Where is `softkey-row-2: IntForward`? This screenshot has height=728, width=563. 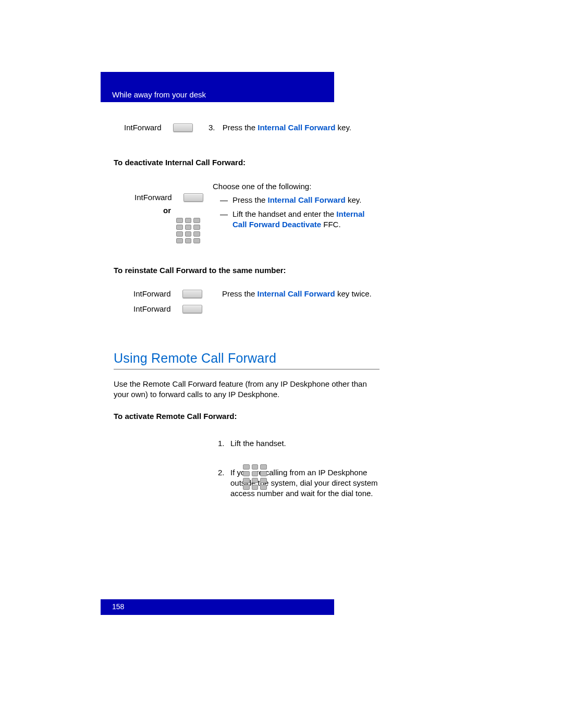 softkey-row-2: IntForward is located at coordinates (178, 309).